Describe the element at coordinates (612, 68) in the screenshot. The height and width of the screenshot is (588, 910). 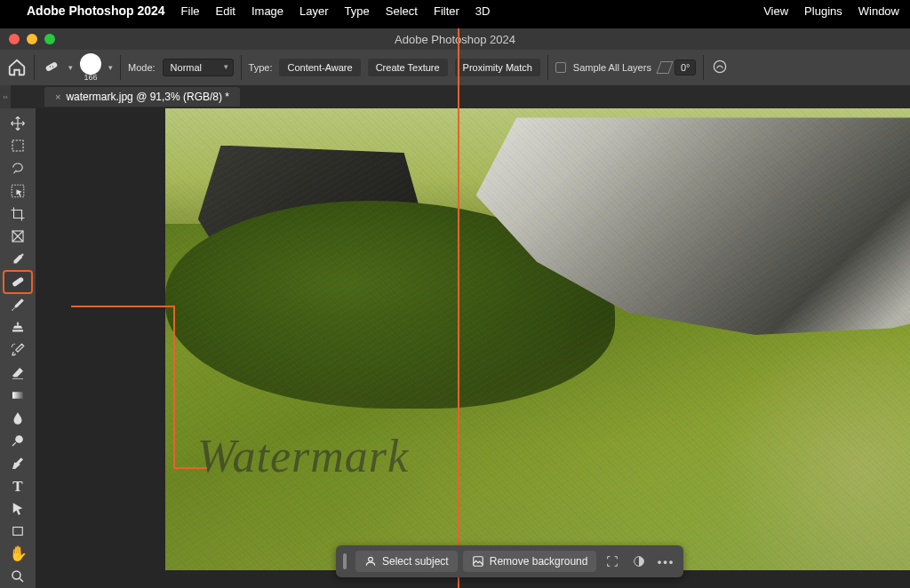
I see `sample-all-layers-label: Sample All Layers` at that location.